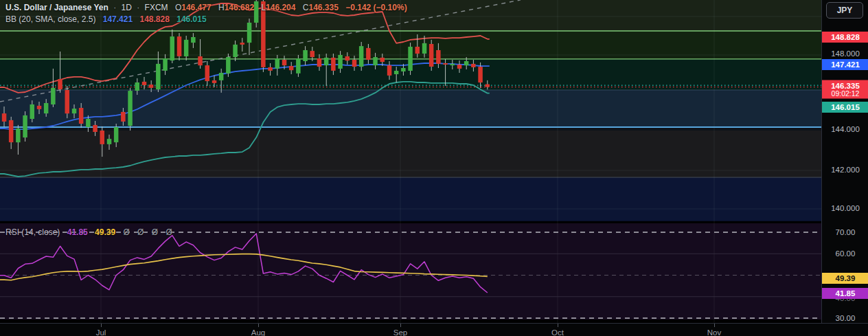  Describe the element at coordinates (51, 19) in the screenshot. I see `bb-label: BB (20, SMA, close, 2.5)` at that location.